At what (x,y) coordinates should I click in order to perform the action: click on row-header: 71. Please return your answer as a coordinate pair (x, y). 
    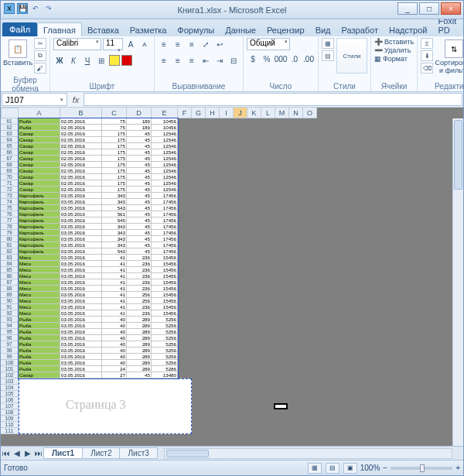
    Looking at the image, I should click on (9, 183).